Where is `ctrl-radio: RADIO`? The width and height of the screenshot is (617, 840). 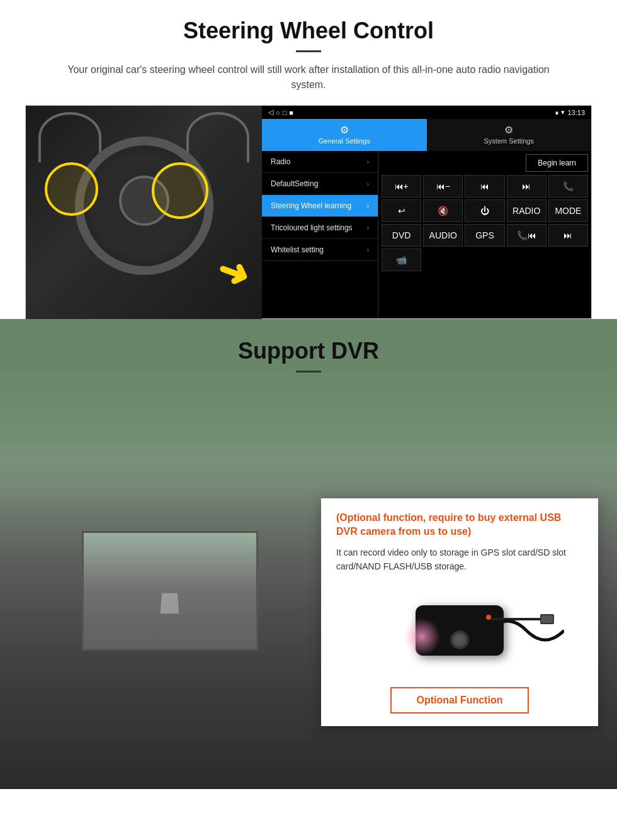
ctrl-radio: RADIO is located at coordinates (526, 211).